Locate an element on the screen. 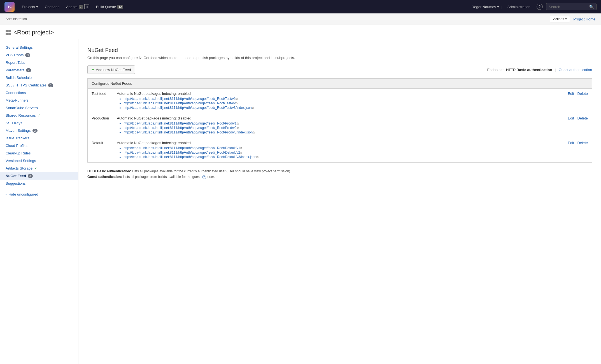  sidebar-item-nuget-feed: NuGet Feed 3 is located at coordinates (39, 176).